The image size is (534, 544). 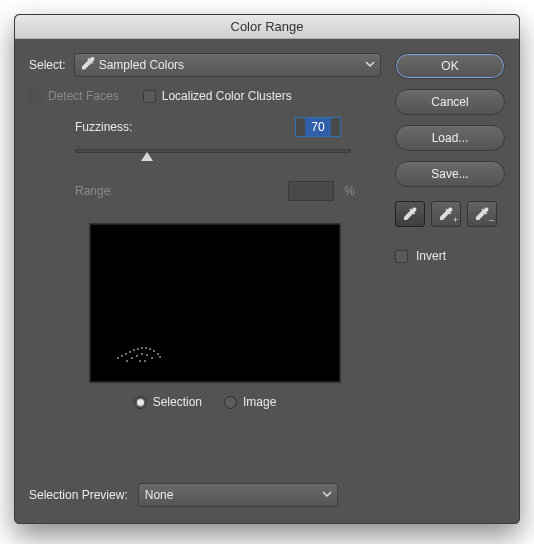 I want to click on range-unit: %, so click(x=350, y=191).